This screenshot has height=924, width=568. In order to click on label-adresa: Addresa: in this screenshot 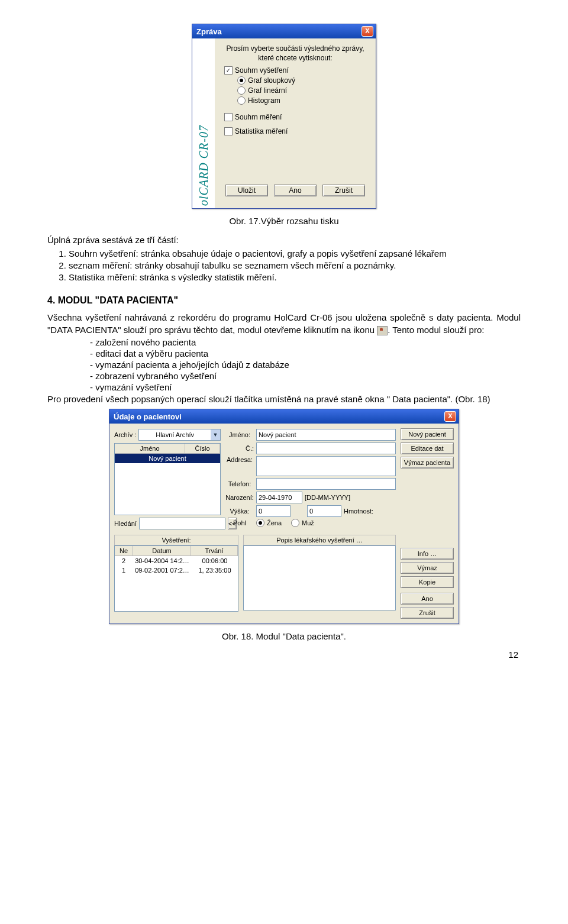, I will do `click(240, 460)`.